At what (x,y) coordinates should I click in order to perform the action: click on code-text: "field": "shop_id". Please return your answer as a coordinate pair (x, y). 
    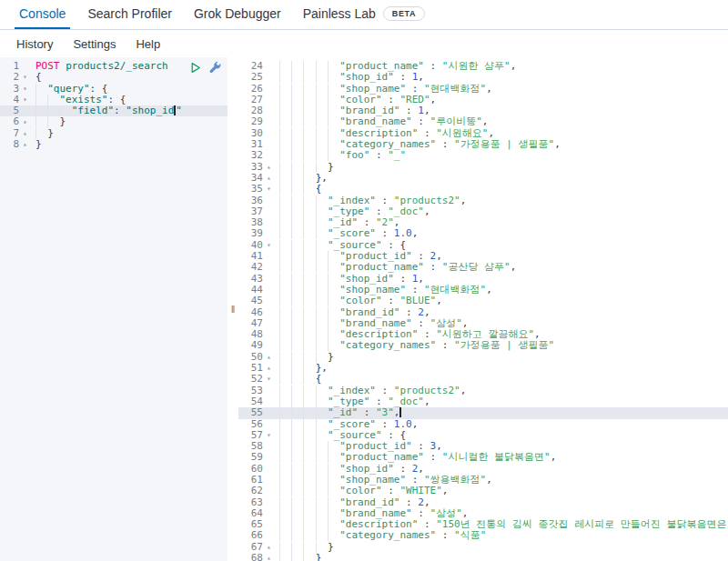
    Looking at the image, I should click on (106, 111).